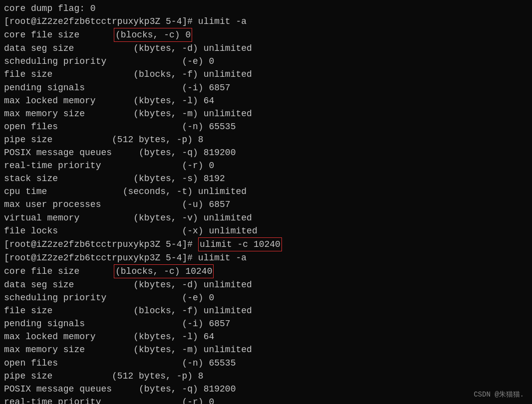 The height and width of the screenshot is (404, 532). I want to click on prompt-text-2: [root@iZ2ze2fzb6tcctrpuxykp3Z 5-4]#, so click(101, 244).